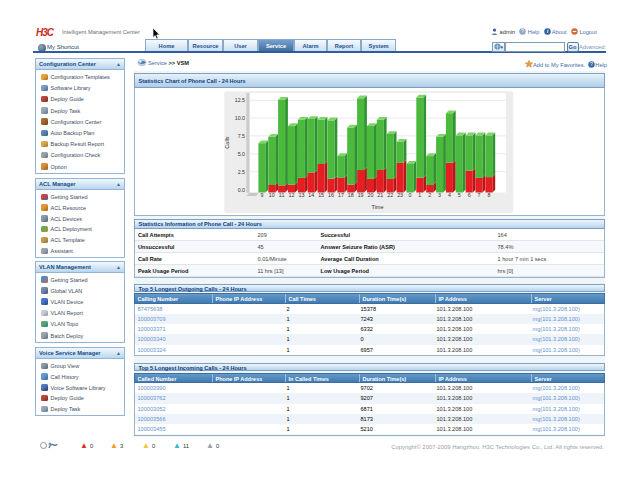  I want to click on svg-text: 2, so click(430, 195).